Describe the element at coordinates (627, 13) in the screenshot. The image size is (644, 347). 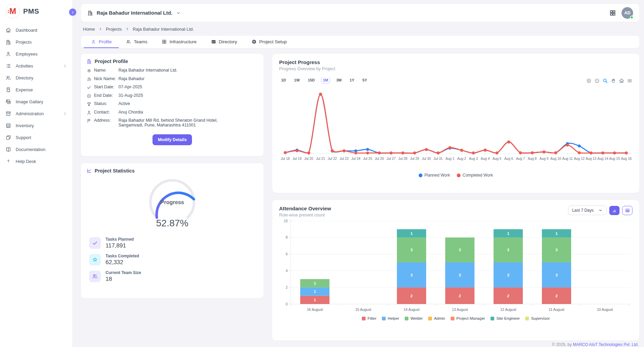
I see `avatar: AD` at that location.